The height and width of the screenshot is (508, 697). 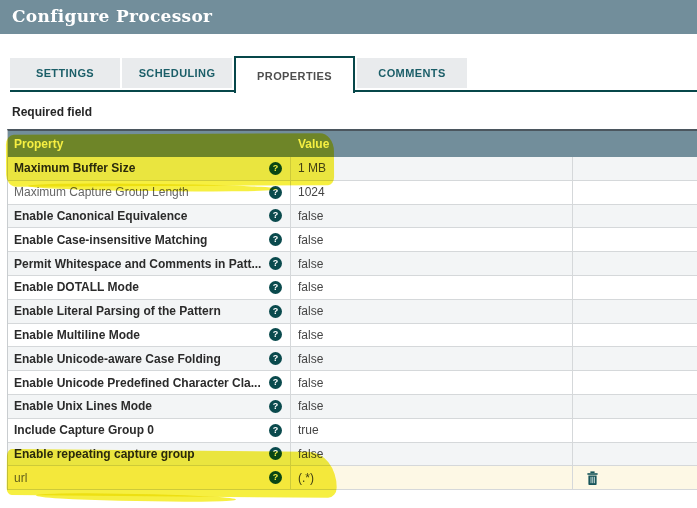 What do you see at coordinates (352, 455) in the screenshot?
I see `table-row: Enable repeating capture group?false` at bounding box center [352, 455].